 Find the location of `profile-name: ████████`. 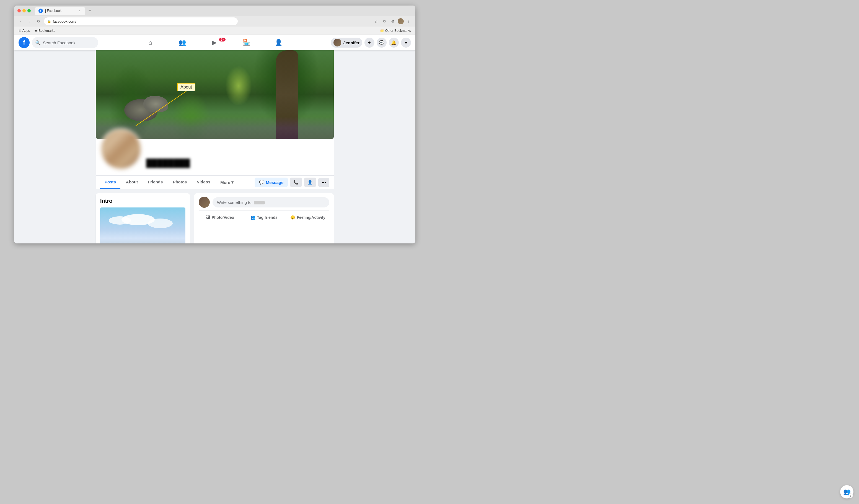

profile-name: ████████ is located at coordinates (168, 163).